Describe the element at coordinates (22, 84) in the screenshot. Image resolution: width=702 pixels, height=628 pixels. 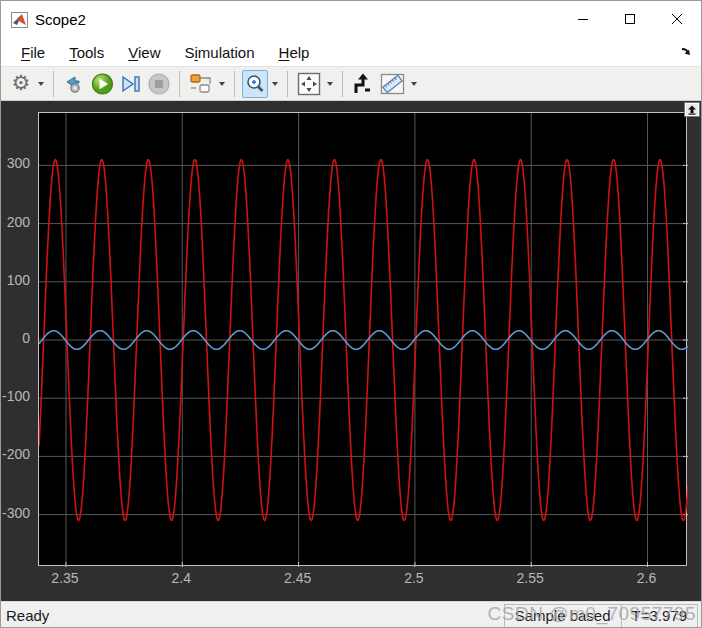
I see `gear-icon: ⚙` at that location.